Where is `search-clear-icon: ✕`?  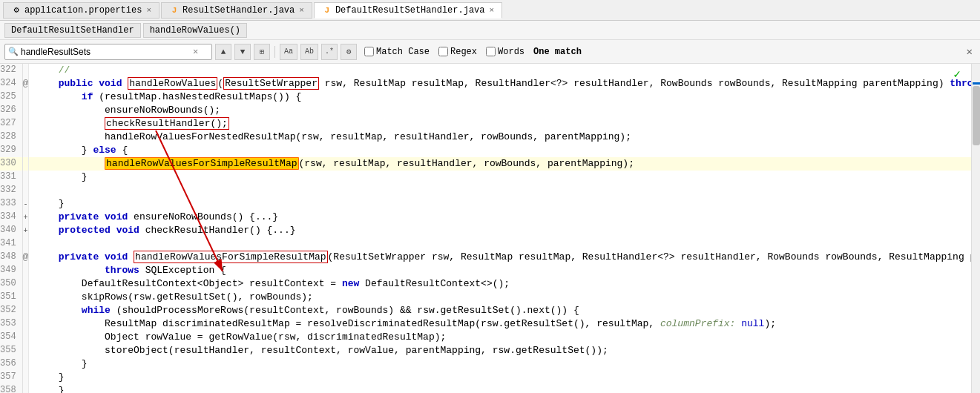
search-clear-icon: ✕ is located at coordinates (196, 52).